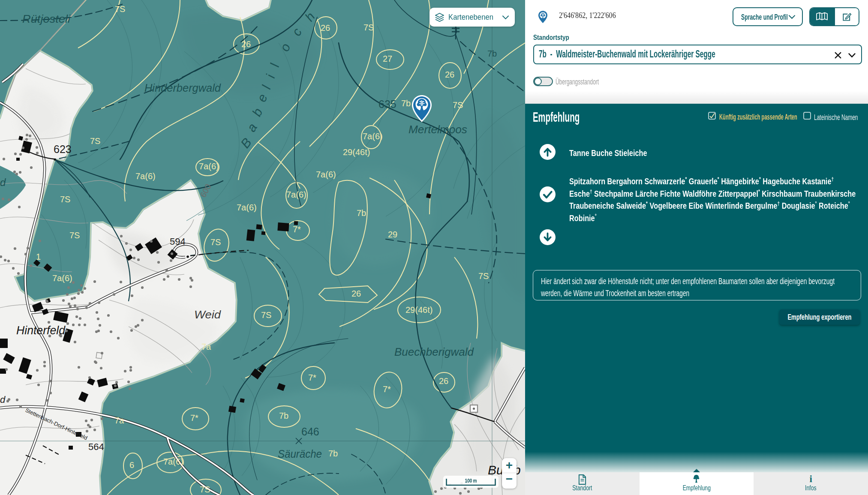 This screenshot has height=495, width=868. Describe the element at coordinates (63, 149) in the screenshot. I see `svg-text: 623` at that location.